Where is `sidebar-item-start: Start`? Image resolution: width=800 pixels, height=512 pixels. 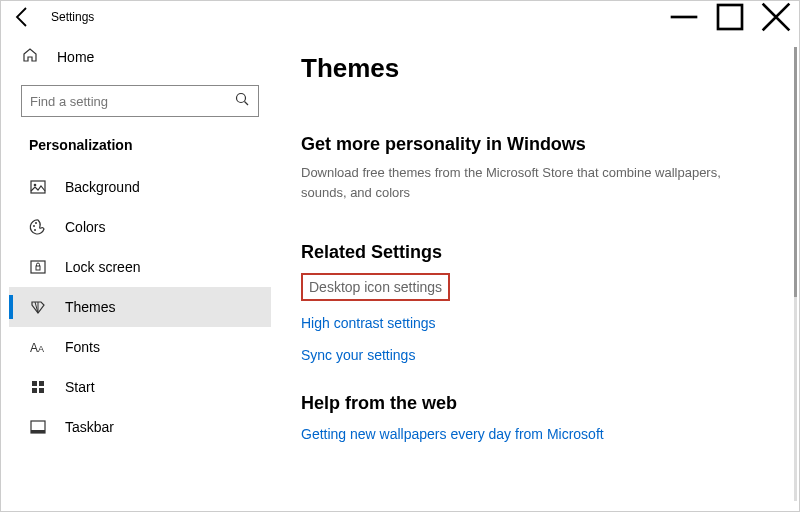
sidebar-item-start: Start is located at coordinates (140, 387).